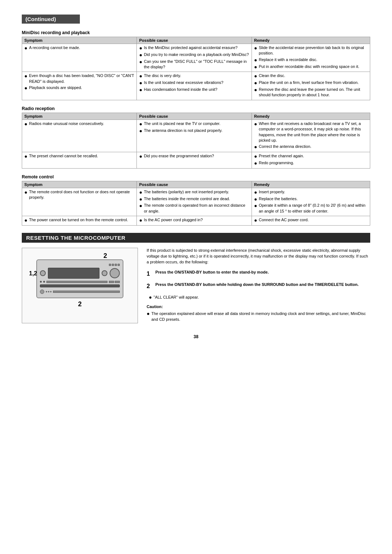 The height and width of the screenshot is (554, 392). I want to click on step-1-text: Press the ON/STAND-BY button to enter th…, so click(212, 272).